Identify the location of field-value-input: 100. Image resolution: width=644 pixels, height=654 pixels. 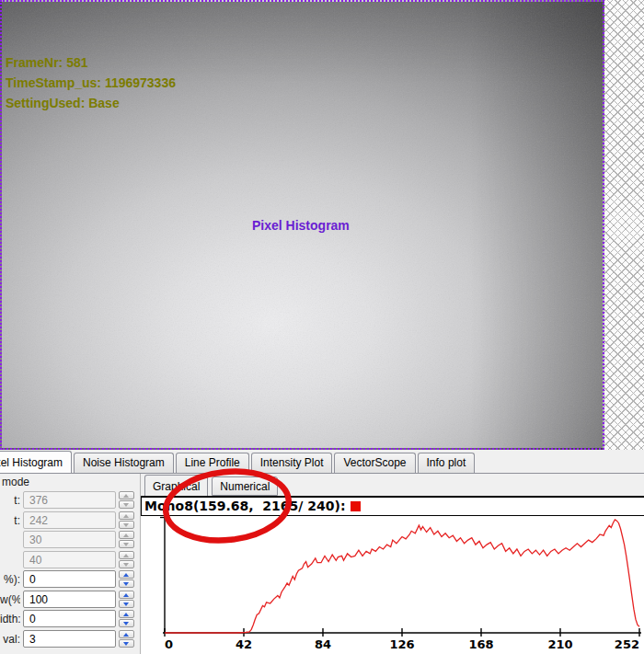
(70, 600).